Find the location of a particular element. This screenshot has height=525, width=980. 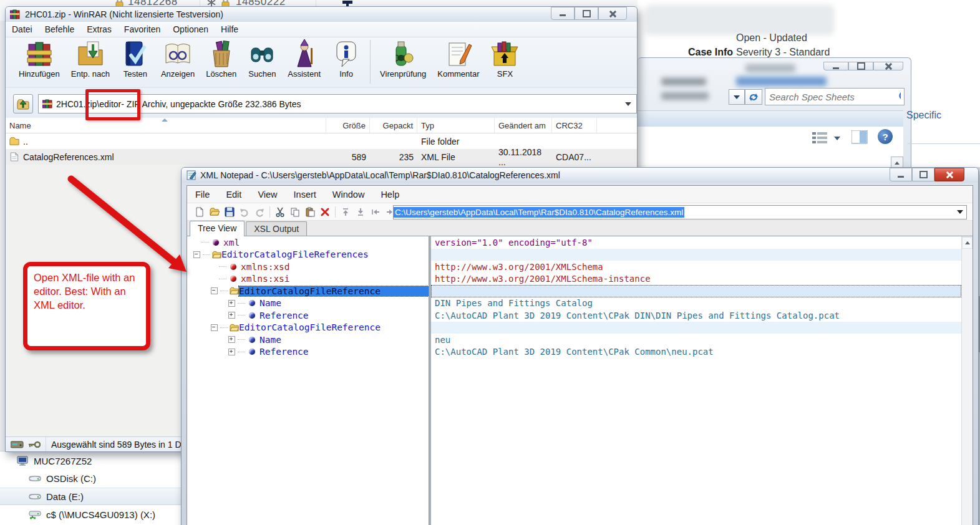

open-button is located at coordinates (215, 212).